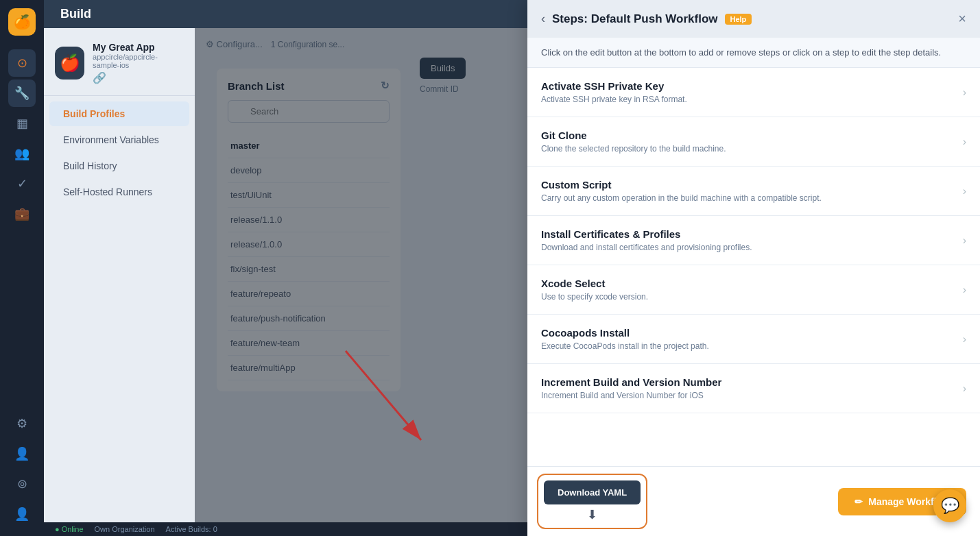 The width and height of the screenshot is (980, 536). I want to click on download-yaml-wrapper: Download YAML ⬇, so click(593, 500).